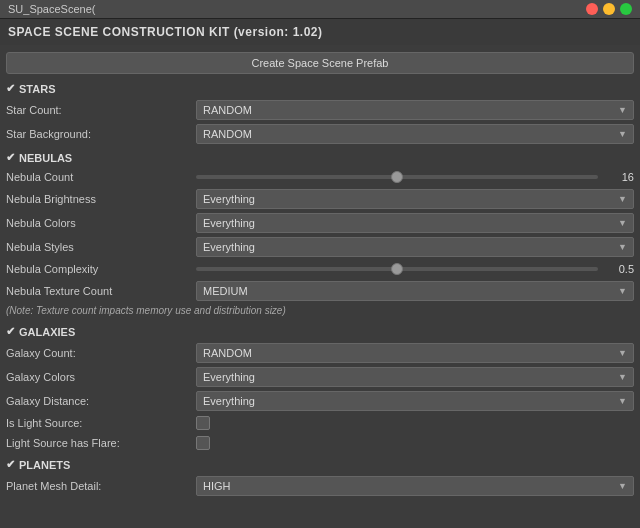  I want to click on nebula-brightness-control: Everything ▼, so click(415, 199).